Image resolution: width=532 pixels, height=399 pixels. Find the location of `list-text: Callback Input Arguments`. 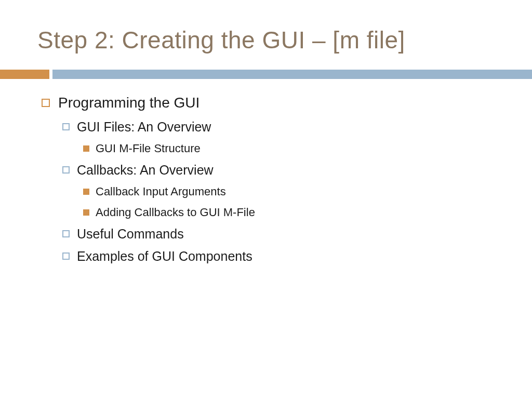

list-text: Callback Input Arguments is located at coordinates (161, 192).